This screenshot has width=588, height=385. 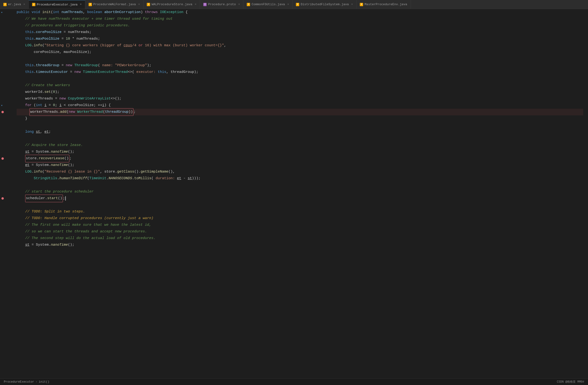 I want to click on class-name: StringUtils, so click(x=45, y=178).